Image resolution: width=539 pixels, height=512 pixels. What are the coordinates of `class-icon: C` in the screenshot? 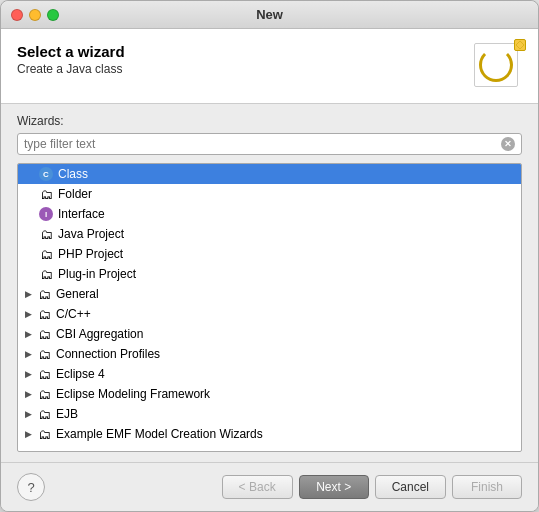 It's located at (46, 174).